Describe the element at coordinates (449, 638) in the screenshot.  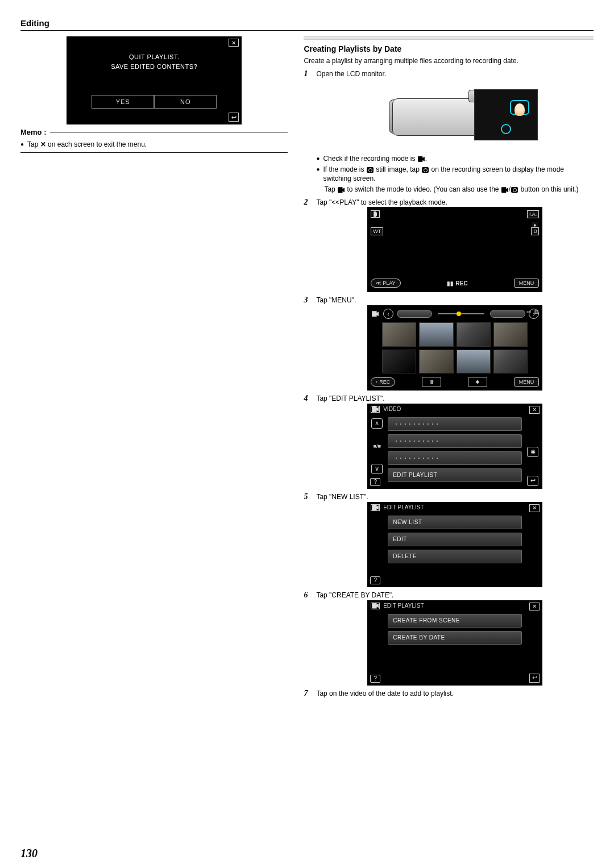
I see `step-6: Tap "CREATE BY DATE". EDIT PLAYLIST ✕ ? …` at that location.